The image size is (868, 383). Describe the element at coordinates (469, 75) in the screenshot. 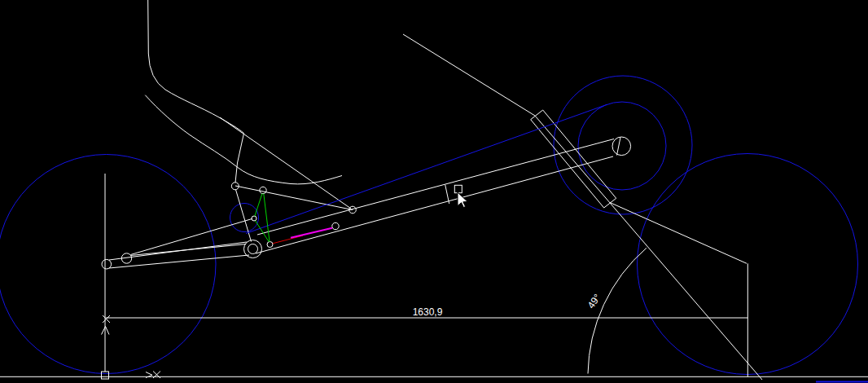

I see `tiller-line` at that location.